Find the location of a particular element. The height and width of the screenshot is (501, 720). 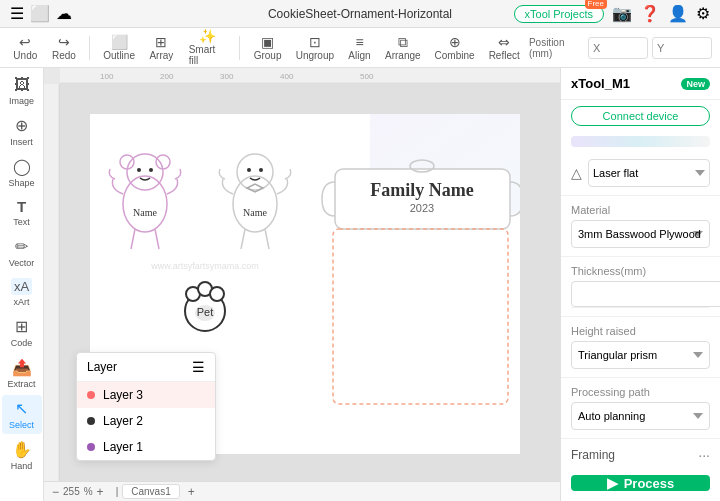

layer-title: Layer is located at coordinates (102, 367).